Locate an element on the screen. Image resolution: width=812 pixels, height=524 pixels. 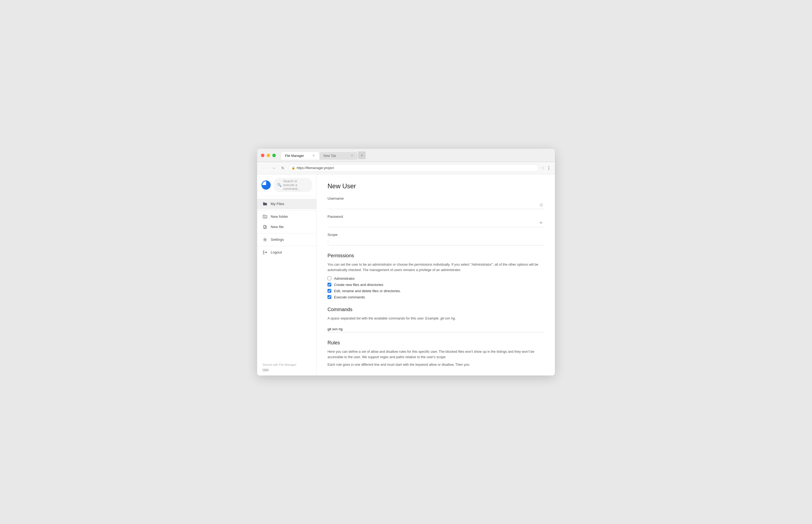
search-placeholder: Search or execute a command... is located at coordinates (296, 185).